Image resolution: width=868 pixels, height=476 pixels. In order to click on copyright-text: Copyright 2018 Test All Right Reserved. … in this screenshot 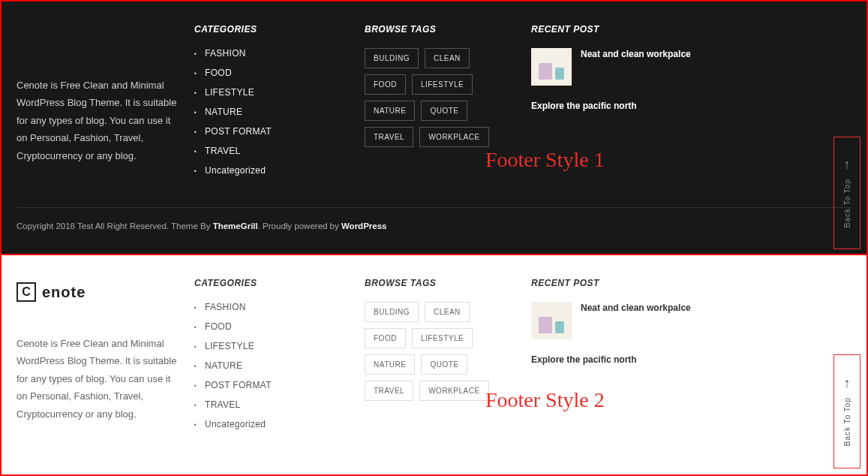, I will do `click(434, 226)`.